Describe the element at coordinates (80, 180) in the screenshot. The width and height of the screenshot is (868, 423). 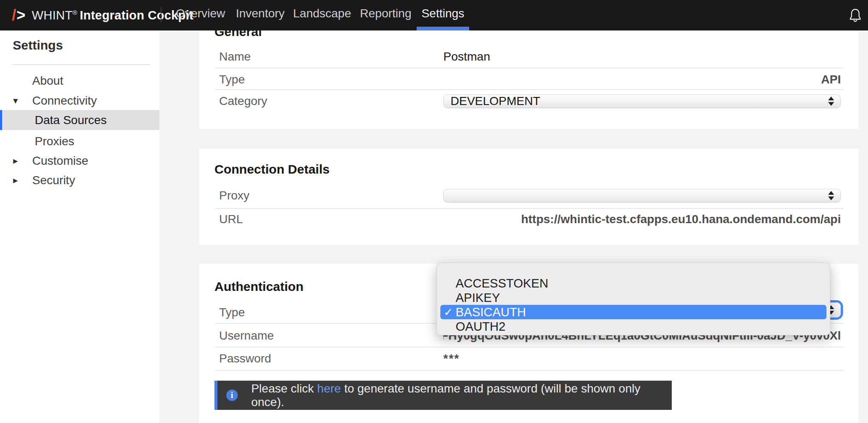
I see `sidebar-item-security: ▸ Security` at that location.